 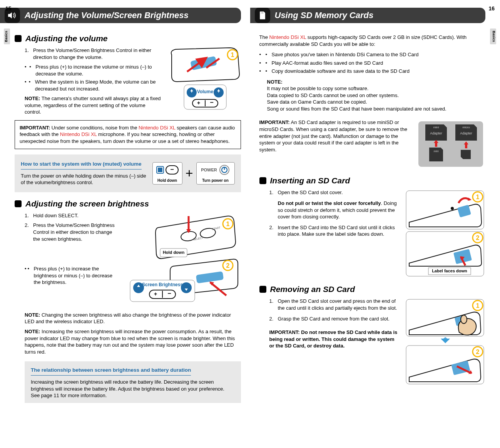 What do you see at coordinates (451, 144) in the screenshot?
I see `adapter-illustration: miniAdapter mini microAdapter` at bounding box center [451, 144].